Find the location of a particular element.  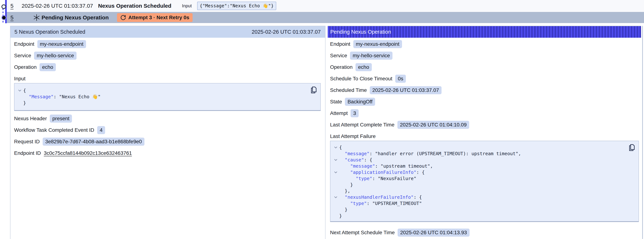

field-row-state: State BackingOff is located at coordinates (484, 102).